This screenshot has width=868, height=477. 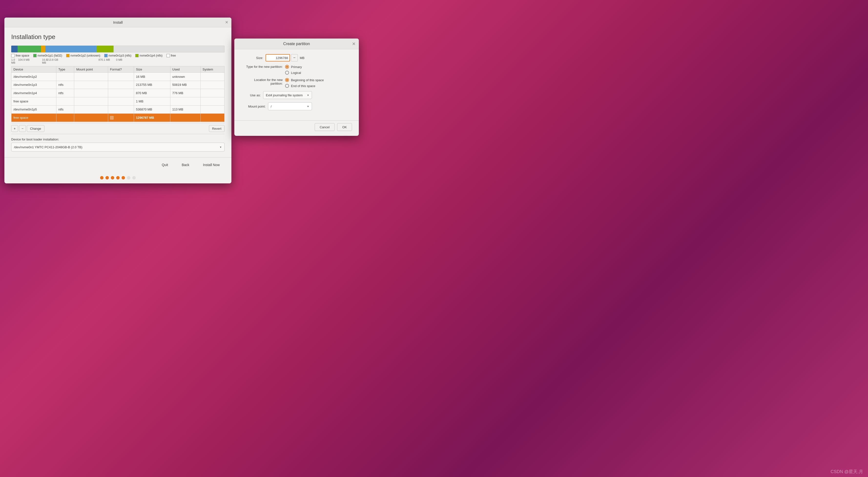 What do you see at coordinates (34, 77) in the screenshot?
I see `cell-device: /dev/nvme0n1p2` at bounding box center [34, 77].